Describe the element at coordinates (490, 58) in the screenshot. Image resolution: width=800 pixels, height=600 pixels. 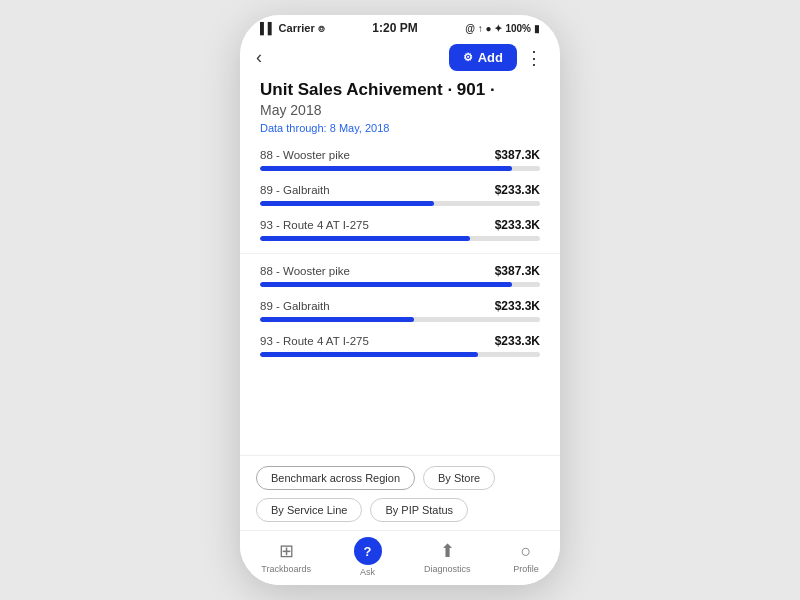
I see `add-button-label: Add` at that location.